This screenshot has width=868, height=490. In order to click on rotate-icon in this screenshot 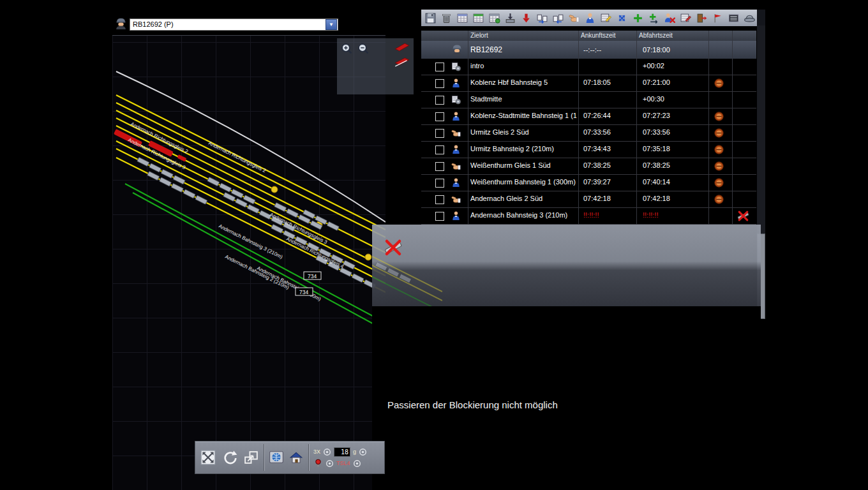, I will do `click(230, 458)`.